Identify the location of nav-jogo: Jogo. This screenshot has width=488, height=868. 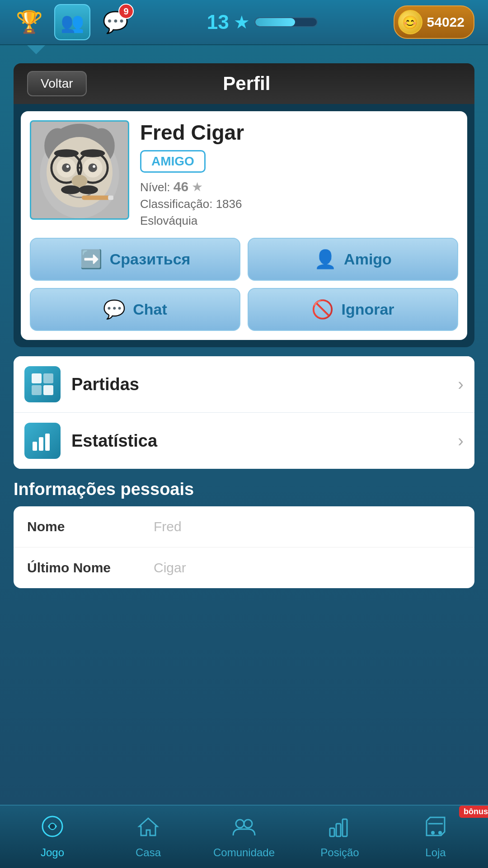
(52, 837).